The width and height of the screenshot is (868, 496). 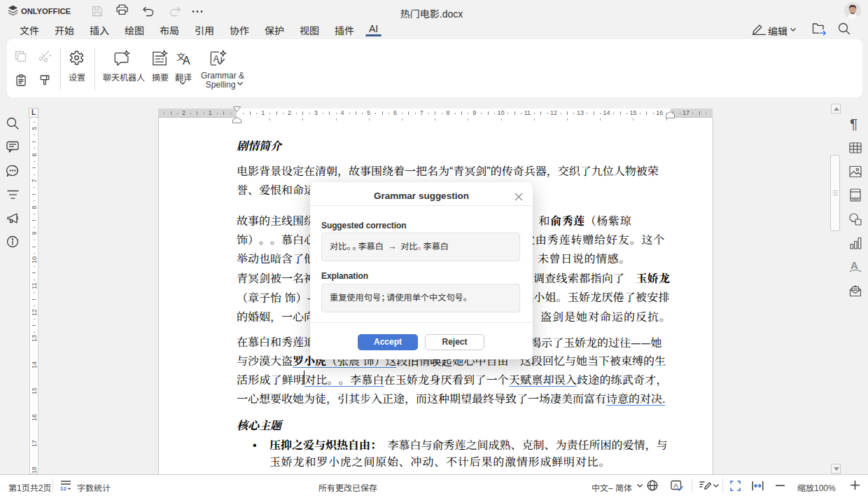 What do you see at coordinates (676, 485) in the screenshot?
I see `svg-text: A` at bounding box center [676, 485].